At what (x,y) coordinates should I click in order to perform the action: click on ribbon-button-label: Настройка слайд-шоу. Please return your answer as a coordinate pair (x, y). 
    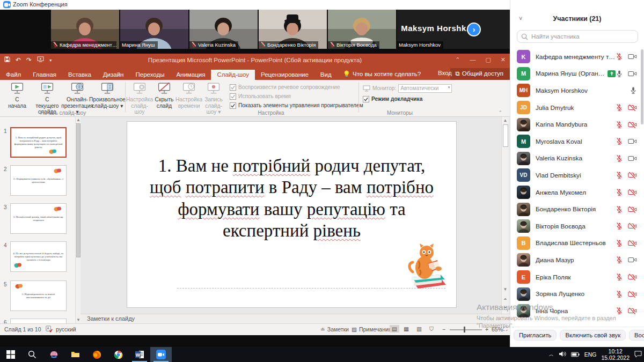
    Looking at the image, I should click on (140, 106).